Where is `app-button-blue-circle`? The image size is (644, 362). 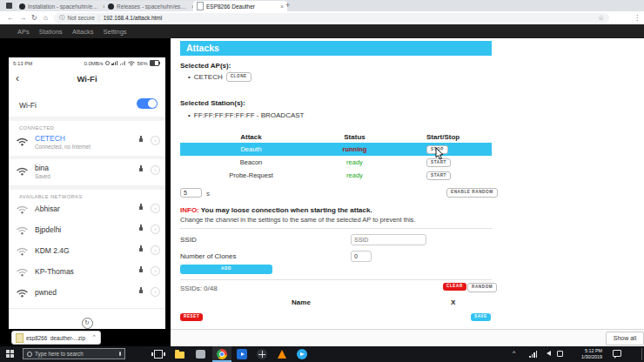
app-button-blue-circle is located at coordinates (302, 354).